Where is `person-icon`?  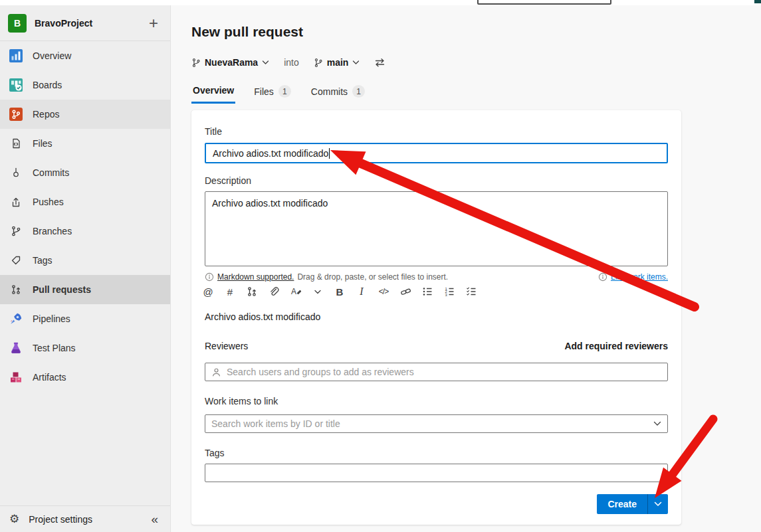
person-icon is located at coordinates (217, 372).